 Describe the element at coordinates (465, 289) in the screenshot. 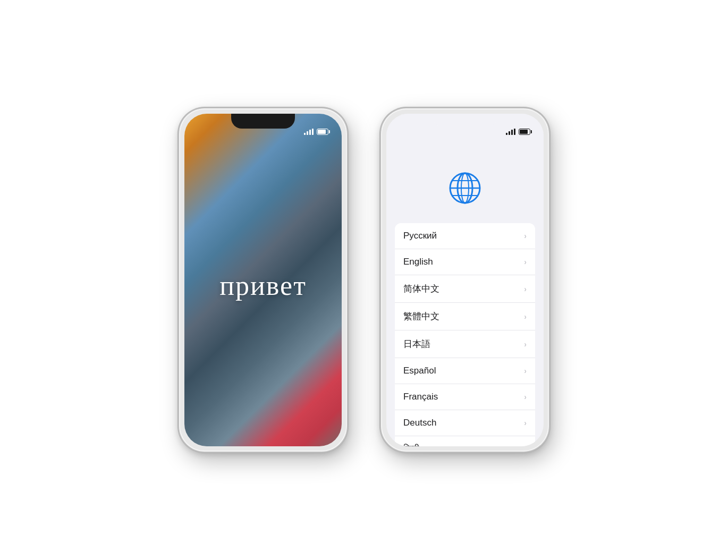

I see `language-item-simplified-chinese: 简体中文›` at that location.